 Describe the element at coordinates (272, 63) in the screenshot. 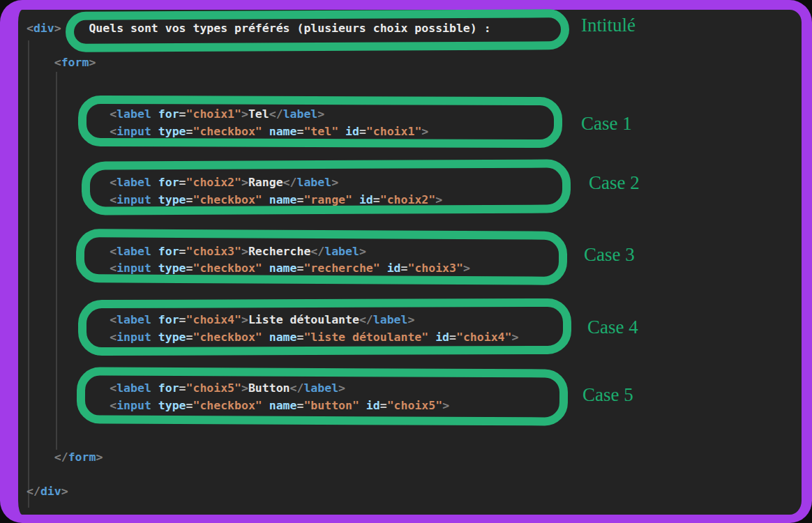

I see `code-line: <form>` at that location.